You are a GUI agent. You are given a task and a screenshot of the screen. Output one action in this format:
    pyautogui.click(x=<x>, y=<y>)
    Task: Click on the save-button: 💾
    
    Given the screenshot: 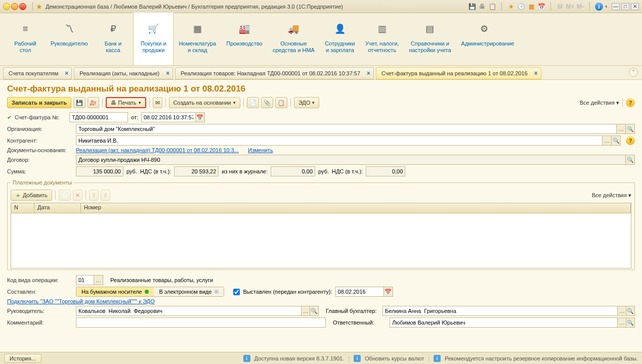 What is the action you would take?
    pyautogui.click(x=79, y=103)
    